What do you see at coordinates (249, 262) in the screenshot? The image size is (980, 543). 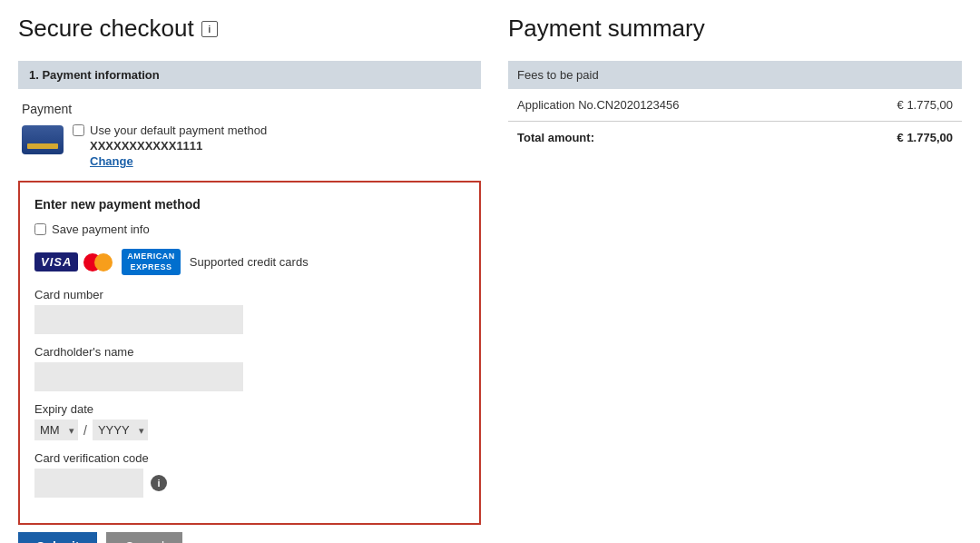 I see `supported-cards-label: Supported credit cards` at bounding box center [249, 262].